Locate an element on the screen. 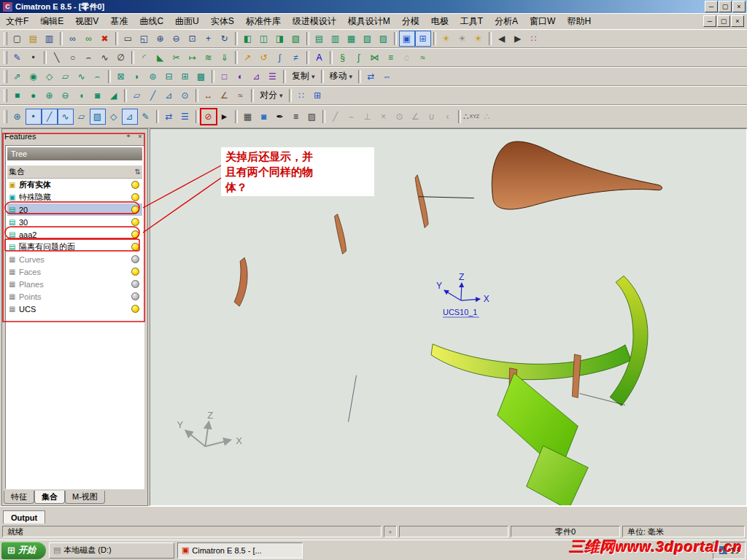 This screenshot has height=560, width=747. ghost-perp-icon: ⊥ is located at coordinates (368, 117).